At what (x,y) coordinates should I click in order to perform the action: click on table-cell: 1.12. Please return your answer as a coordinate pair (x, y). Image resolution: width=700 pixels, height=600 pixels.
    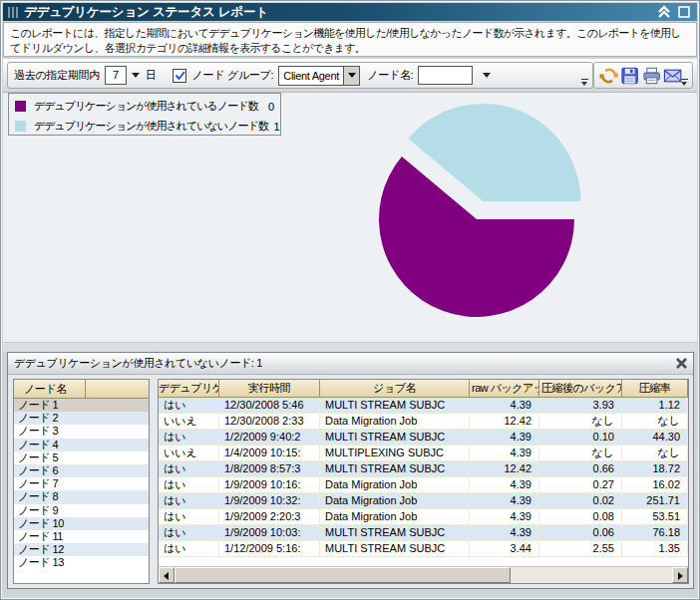
    Looking at the image, I should click on (655, 405).